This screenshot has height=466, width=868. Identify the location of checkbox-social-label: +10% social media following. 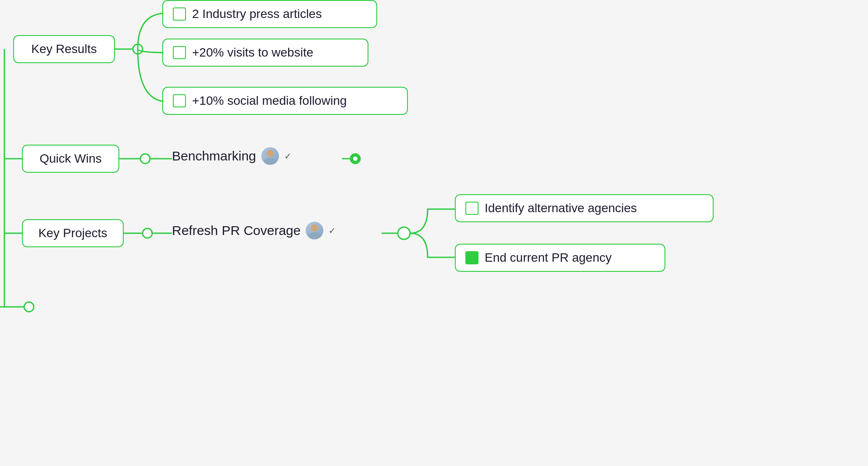
(269, 101).